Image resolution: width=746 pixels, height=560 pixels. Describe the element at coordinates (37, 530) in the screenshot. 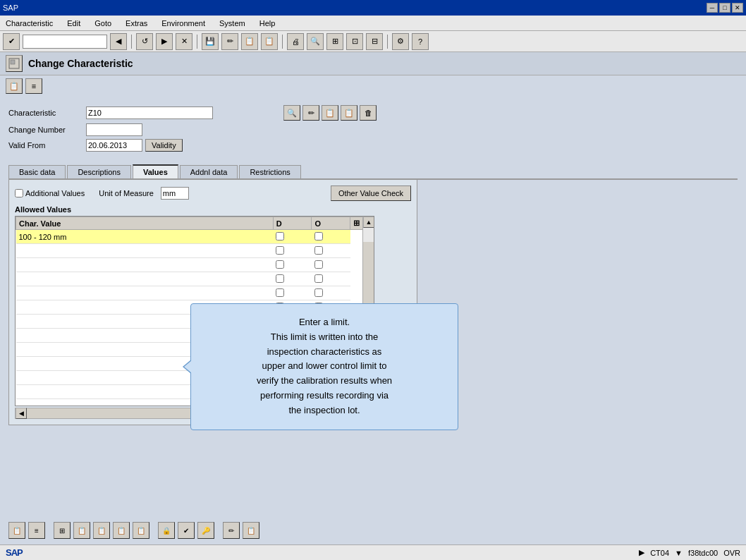

I see `bottom-btn-2: ≡` at that location.